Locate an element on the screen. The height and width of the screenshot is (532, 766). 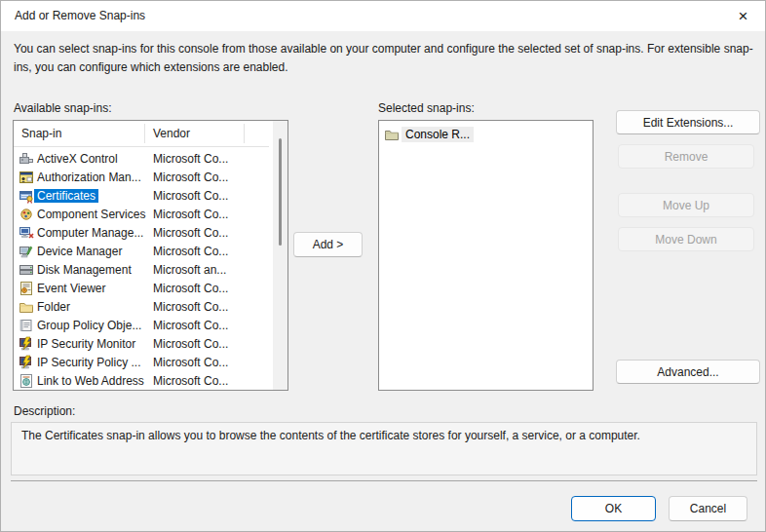
list-item: Computer Manage...Microsoft Co... is located at coordinates (142, 232).